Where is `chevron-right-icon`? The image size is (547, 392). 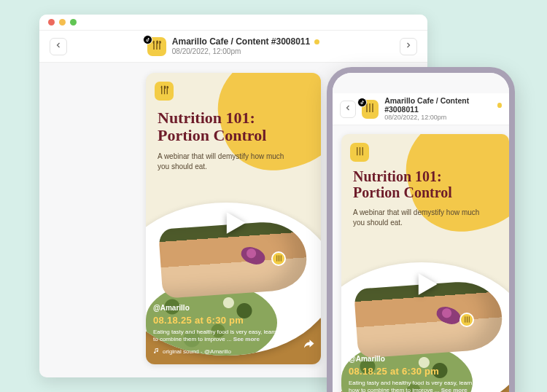 chevron-right-icon is located at coordinates (408, 47).